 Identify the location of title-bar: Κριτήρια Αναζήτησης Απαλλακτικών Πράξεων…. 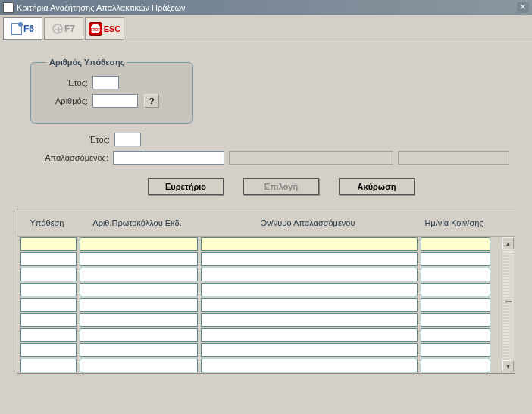
(266, 8).